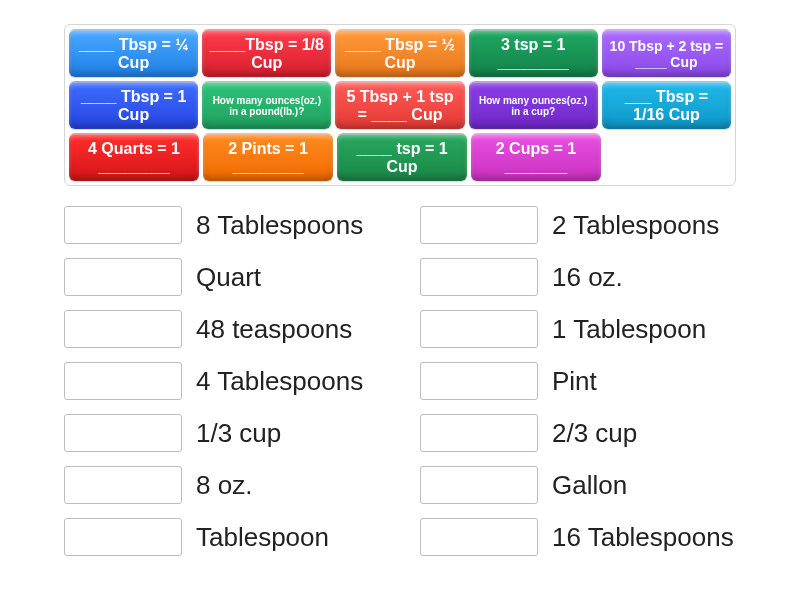 The height and width of the screenshot is (600, 800). I want to click on answer-row: Tablespoon, so click(222, 537).